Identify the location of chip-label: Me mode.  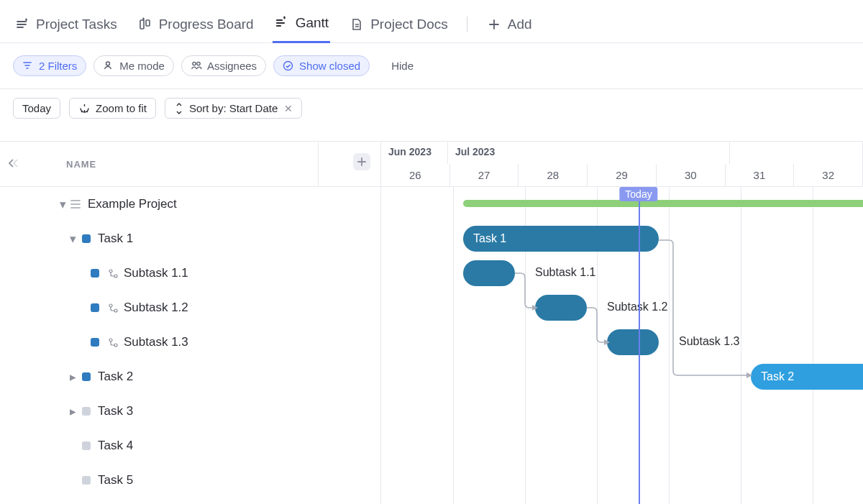
(142, 66).